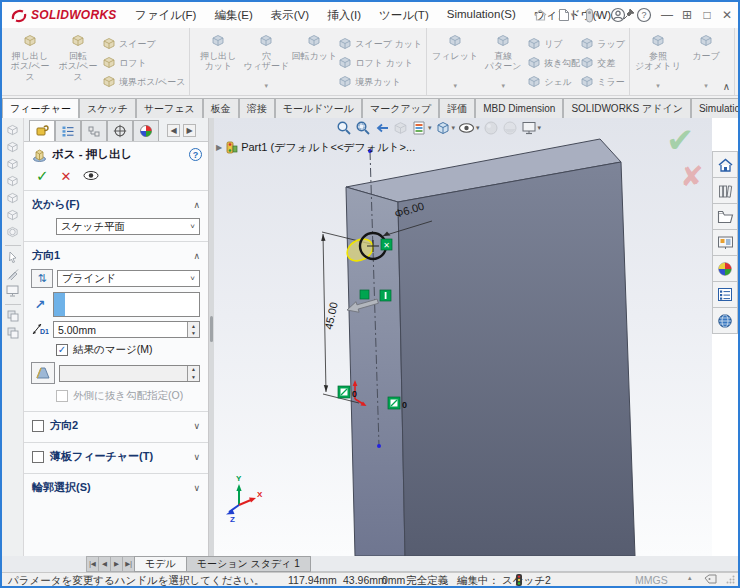 The height and width of the screenshot is (588, 740). I want to click on tab-Simulation: Simulation, so click(714, 108).